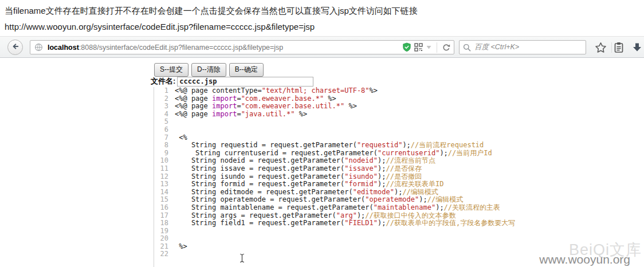  Describe the element at coordinates (162, 99) in the screenshot. I see `line-number: 2` at that location.